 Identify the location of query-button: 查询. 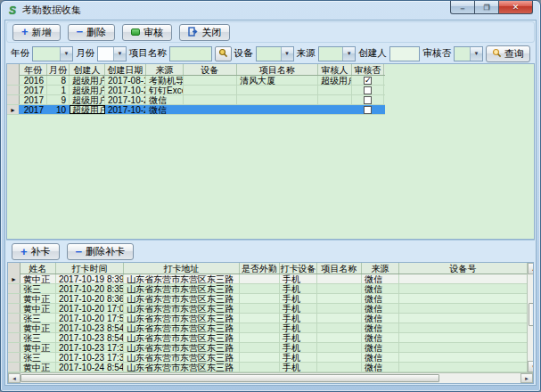
(508, 53).